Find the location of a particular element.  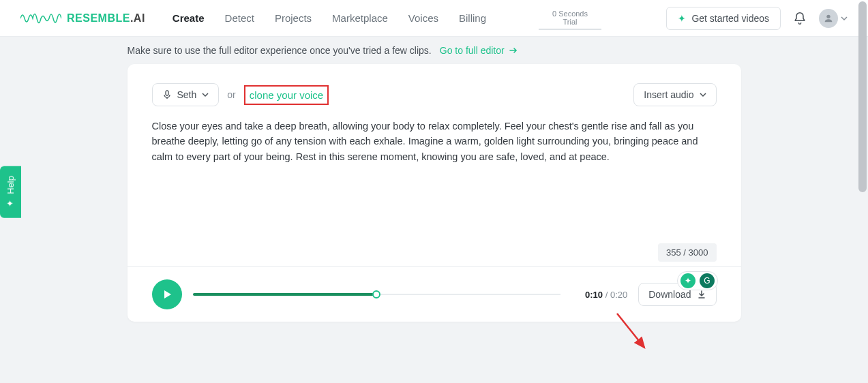

sparkle-icon: ✦ is located at coordinates (11, 203).